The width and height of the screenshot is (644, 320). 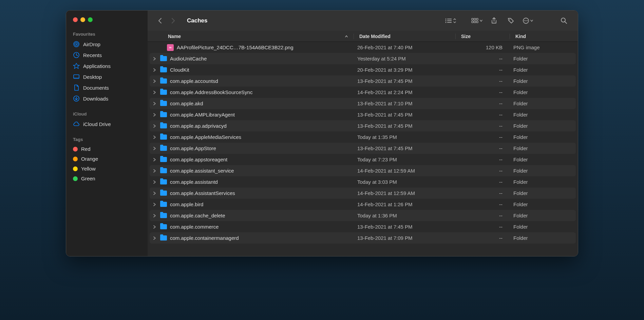 I want to click on sidebar-item-downloads: Downloads, so click(x=107, y=99).